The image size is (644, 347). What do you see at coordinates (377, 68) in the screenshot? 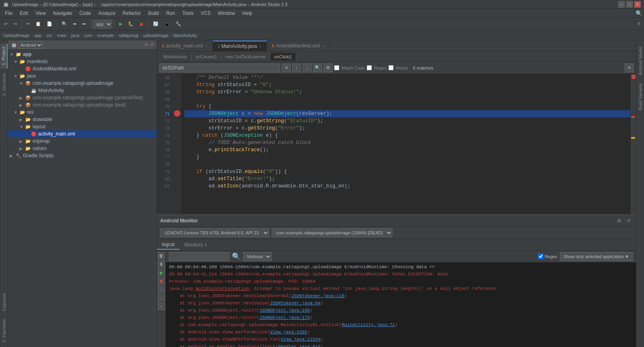
I see `regex-option: Regex` at bounding box center [377, 68].